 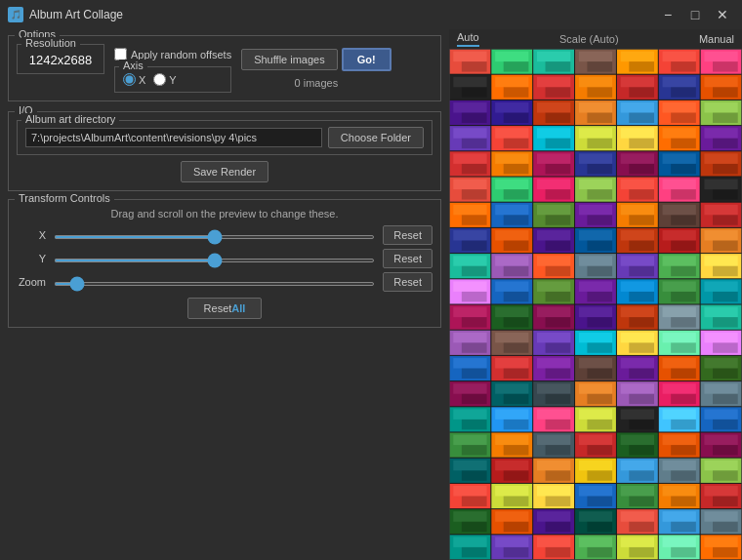 What do you see at coordinates (225, 214) in the screenshot?
I see `drag-hint: Drag and scroll on the preview to change…` at bounding box center [225, 214].